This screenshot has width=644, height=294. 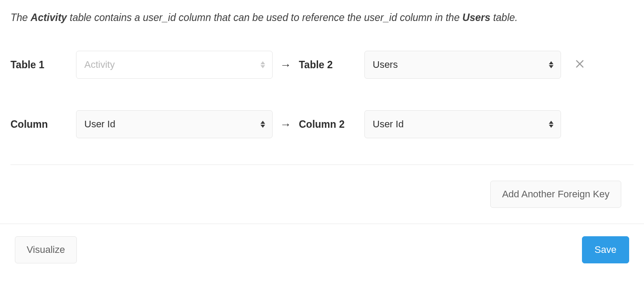 I want to click on desc-prefix: The, so click(x=21, y=18).